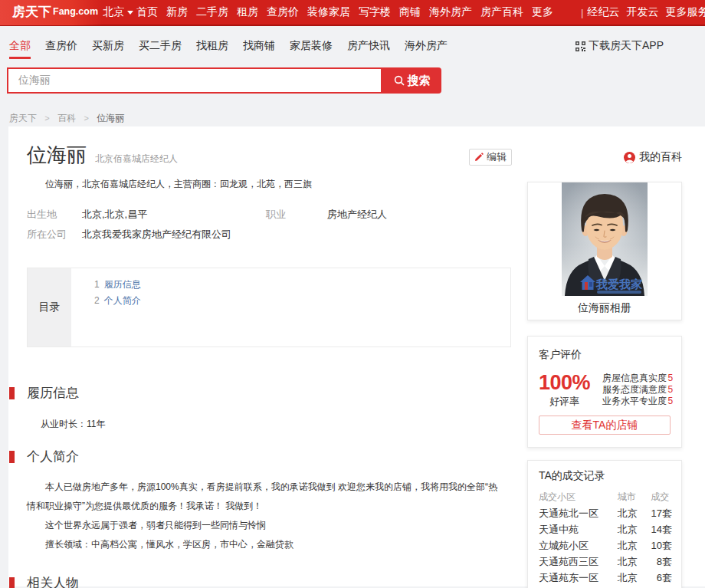 The image size is (705, 588). I want to click on deals-record-card: TA的成交记录 成交小区 城市 成交 天通苑北一区 北京 17套 天通中苑 北京…, so click(605, 524).